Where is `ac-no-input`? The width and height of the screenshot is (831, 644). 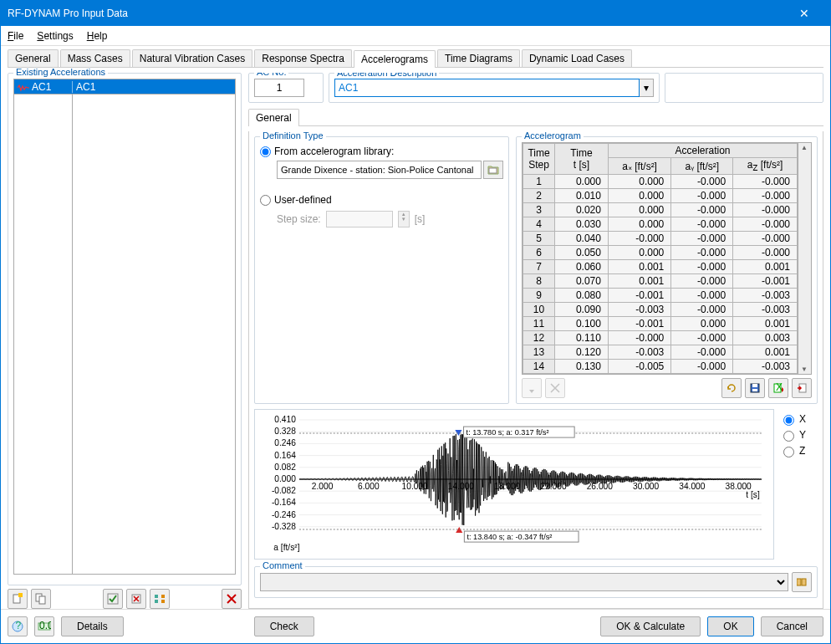
ac-no-input is located at coordinates (279, 88).